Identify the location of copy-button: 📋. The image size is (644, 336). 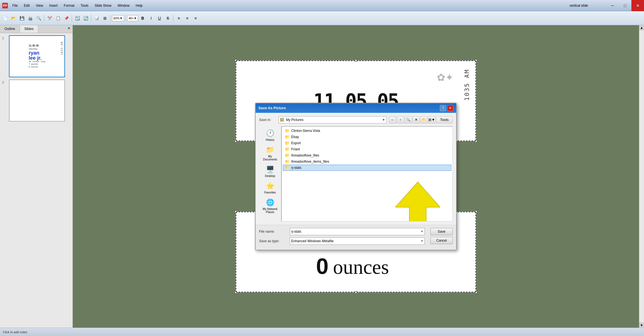
(58, 18).